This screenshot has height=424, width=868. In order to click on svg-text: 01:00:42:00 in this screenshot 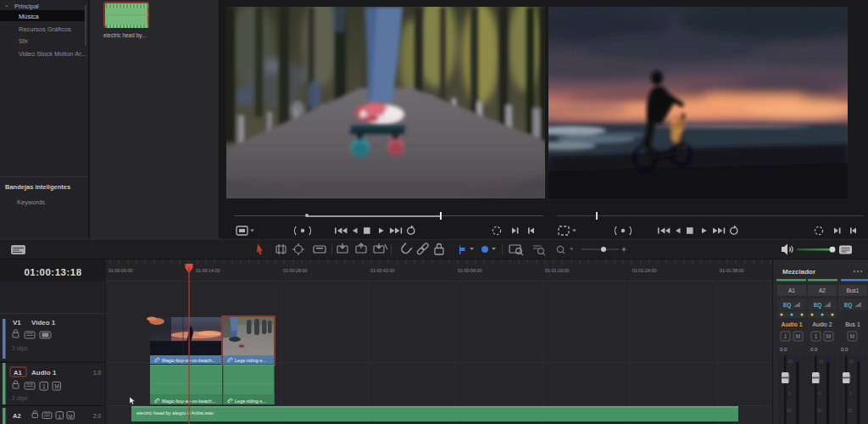, I will do `click(382, 271)`.